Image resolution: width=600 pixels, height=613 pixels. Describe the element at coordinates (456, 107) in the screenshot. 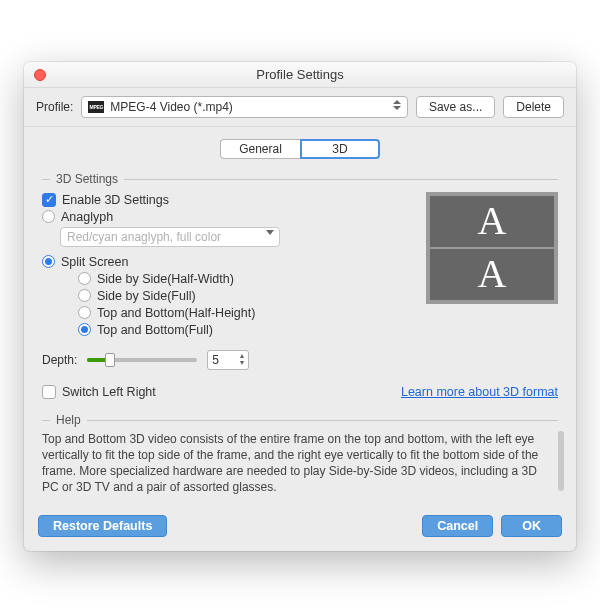

I see `save-as-button: Save as...` at that location.